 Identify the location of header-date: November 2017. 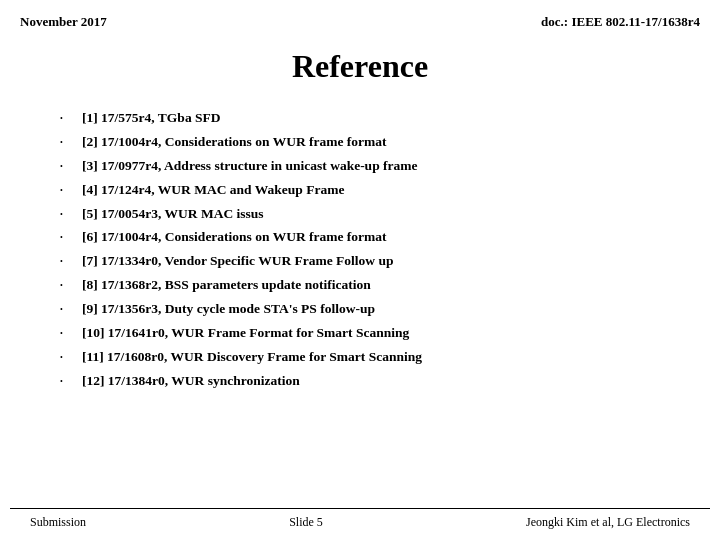
(64, 22).